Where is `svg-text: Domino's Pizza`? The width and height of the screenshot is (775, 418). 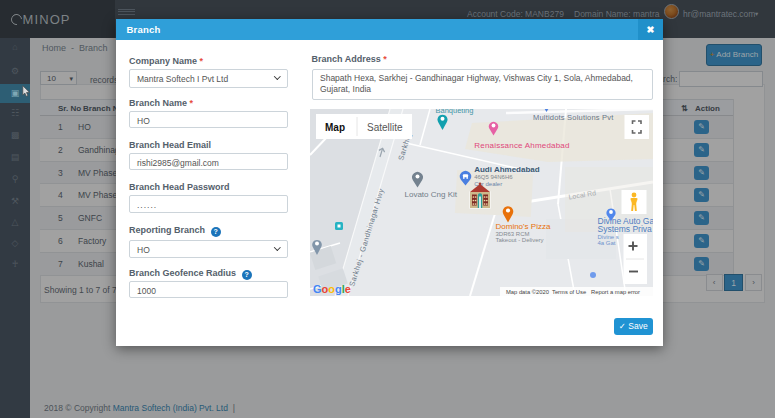
svg-text: Domino's Pizza is located at coordinates (522, 226).